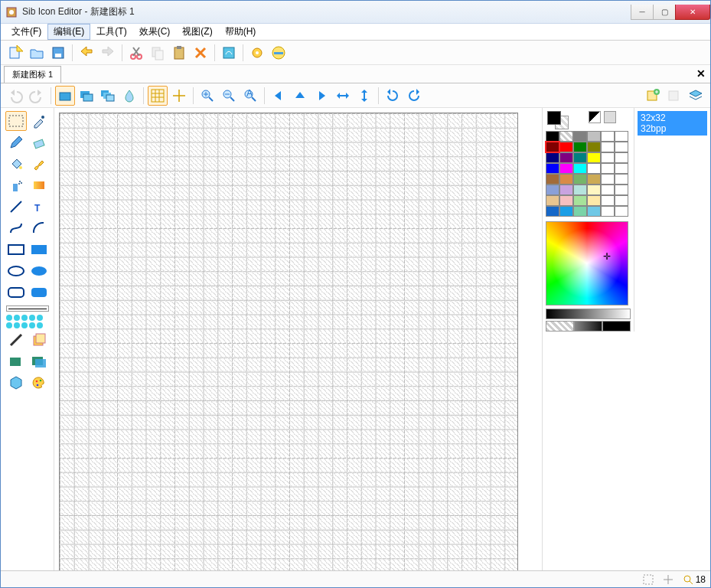  I want to click on minimize-button: ─, so click(642, 12).